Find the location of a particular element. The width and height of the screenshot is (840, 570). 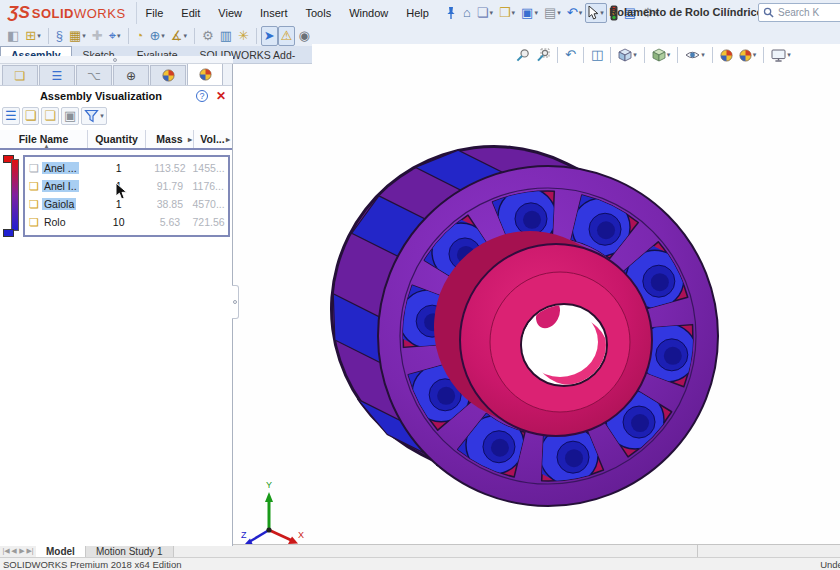

flat-nested-view-button: ☰ is located at coordinates (11, 116).